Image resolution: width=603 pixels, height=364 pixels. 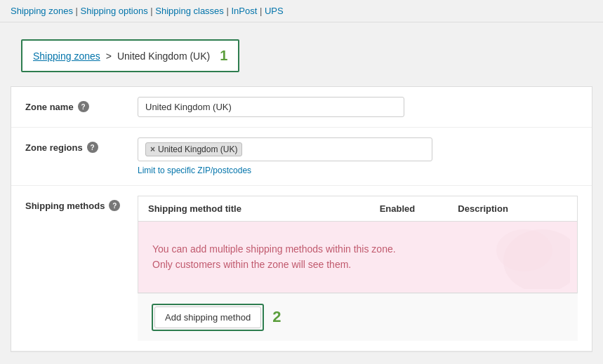 What do you see at coordinates (358, 209) in the screenshot?
I see `table-header-row: Shipping method title Enabled Descriptio…` at bounding box center [358, 209].